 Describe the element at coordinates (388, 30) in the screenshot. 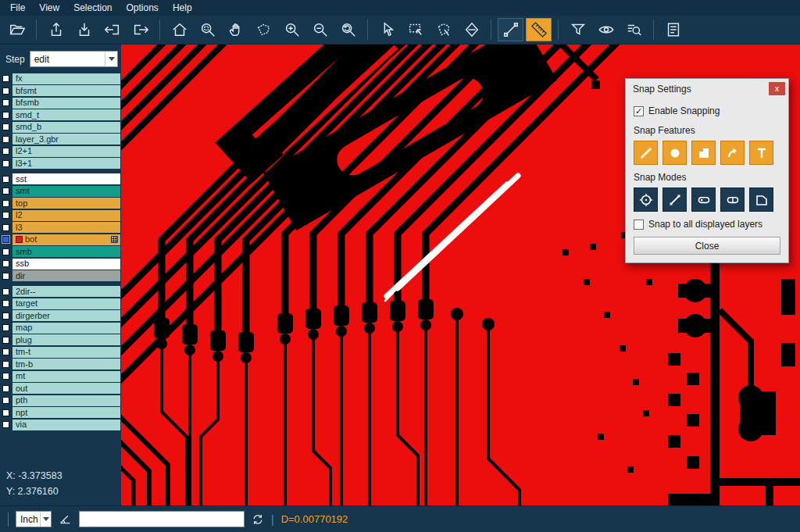

I see `select-pointer-icon` at that location.